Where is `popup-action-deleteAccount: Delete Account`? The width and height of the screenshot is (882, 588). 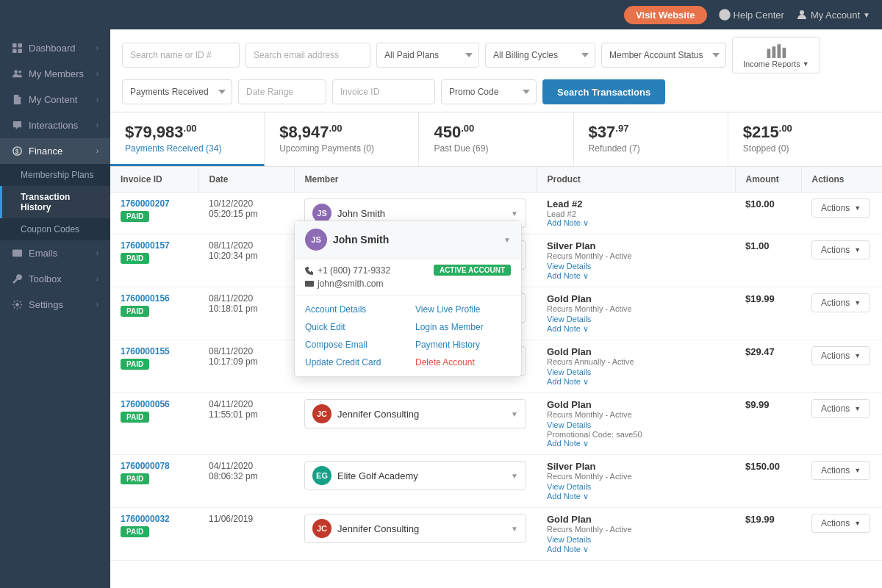
popup-action-deleteAccount: Delete Account is located at coordinates (463, 362).